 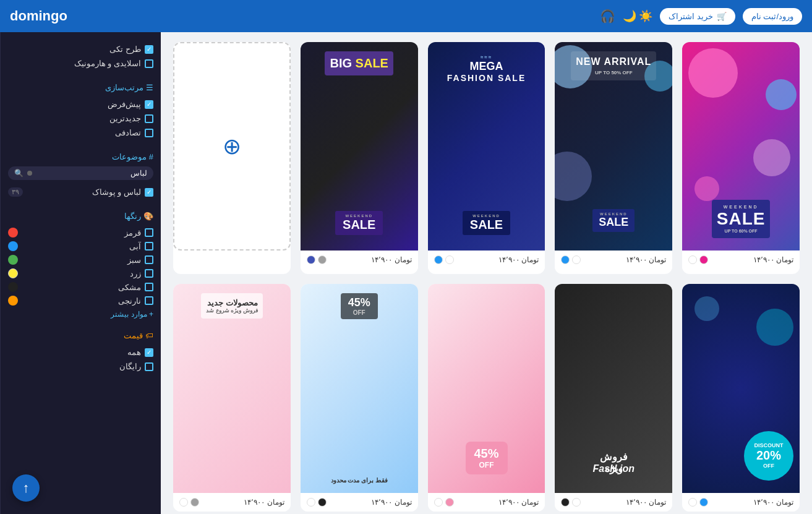 I want to click on clothing-checkbox, so click(x=149, y=192).